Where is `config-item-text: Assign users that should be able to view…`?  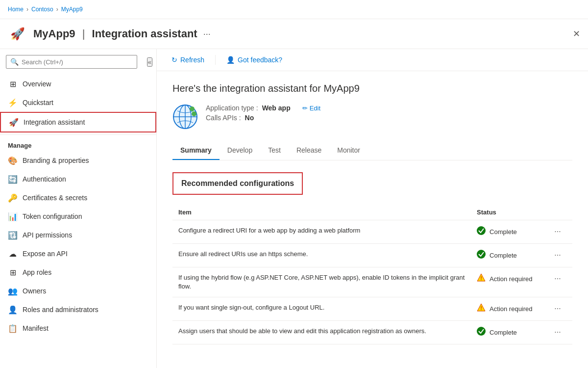
config-item-text: Assign users that should be able to view… is located at coordinates (321, 333).